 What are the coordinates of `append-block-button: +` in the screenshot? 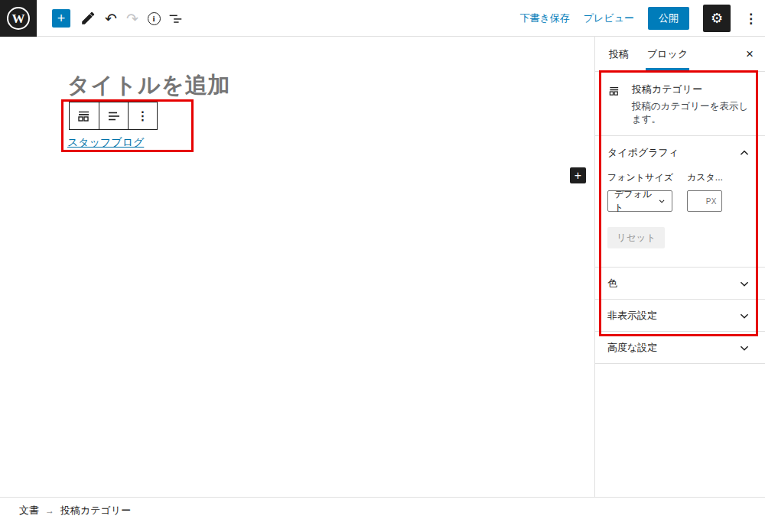 It's located at (578, 176).